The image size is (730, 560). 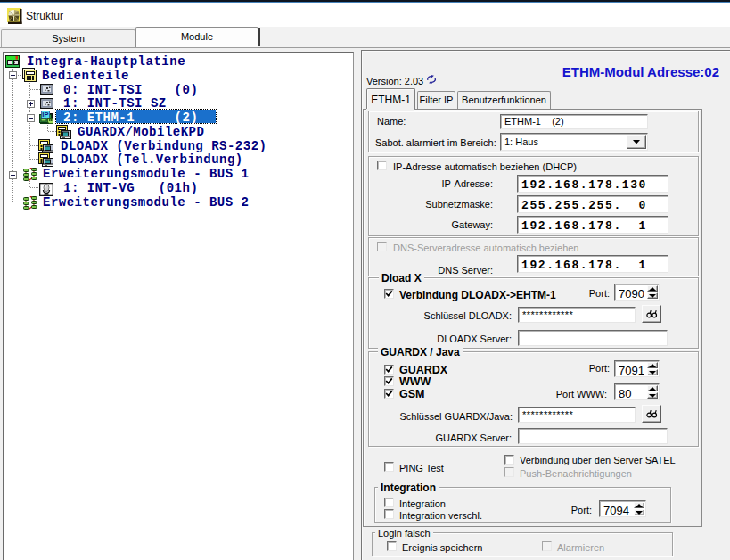 I want to click on svg-text: IP, so click(x=45, y=114).